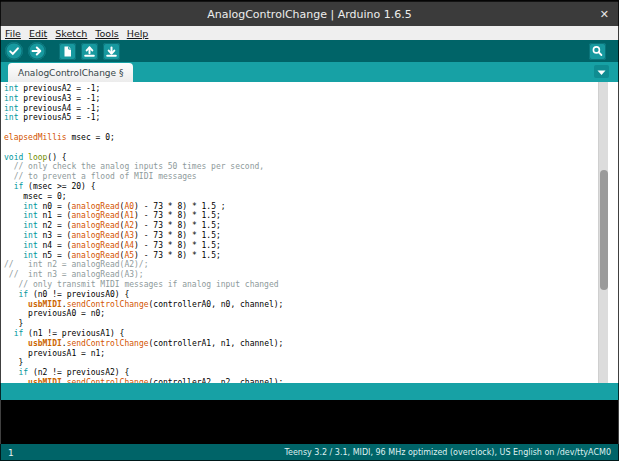 This screenshot has width=619, height=461. Describe the element at coordinates (300, 314) in the screenshot. I see `code-line: previousA0 = n0;` at that location.